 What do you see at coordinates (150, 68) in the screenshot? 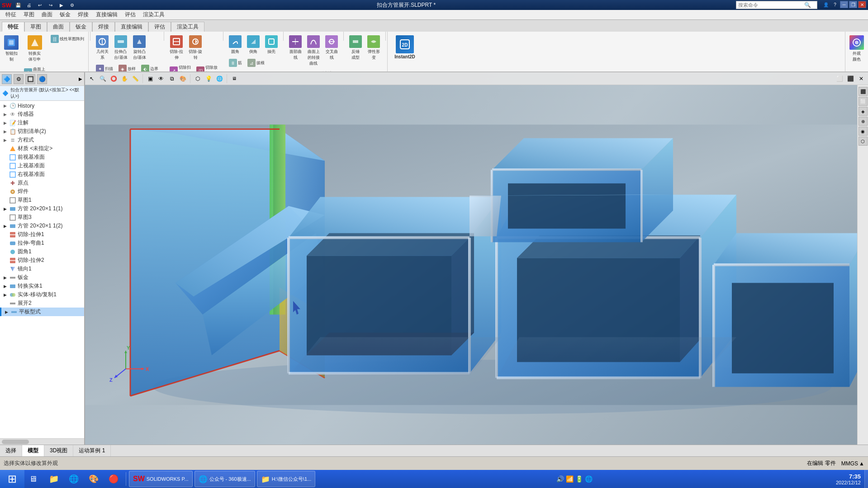
I see `btn-feature-c: ⬖边界` at bounding box center [150, 68].